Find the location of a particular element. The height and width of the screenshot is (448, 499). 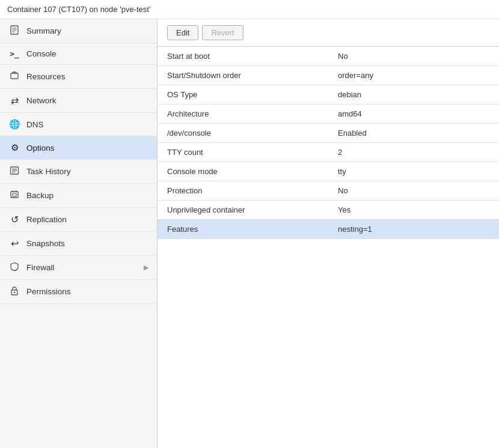

sidebar-item-label-replication: Replication is located at coordinates (47, 220).